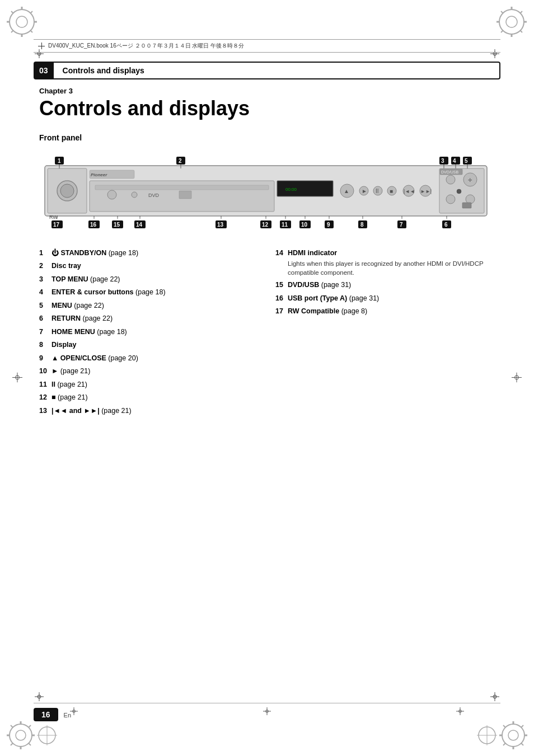 The image size is (534, 756). What do you see at coordinates (305, 225) in the screenshot?
I see `svg-text: 10` at bounding box center [305, 225].